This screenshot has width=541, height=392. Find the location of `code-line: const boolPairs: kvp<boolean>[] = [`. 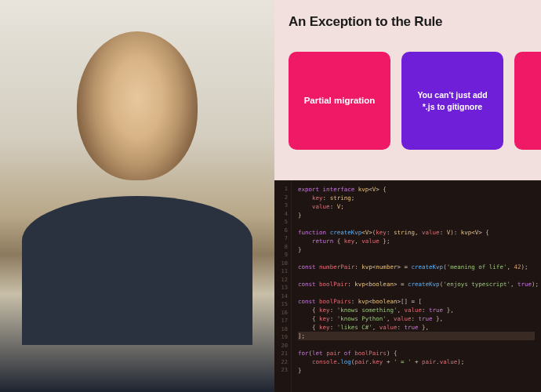

code-line: const boolPairs: kvp<boolean>[] = [ is located at coordinates (416, 301).